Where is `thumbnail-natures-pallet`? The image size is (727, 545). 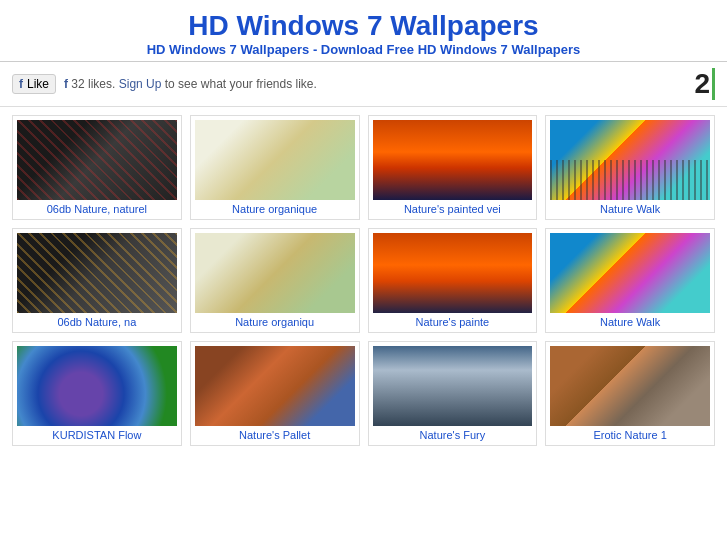
thumbnail-natures-pallet is located at coordinates (275, 386).